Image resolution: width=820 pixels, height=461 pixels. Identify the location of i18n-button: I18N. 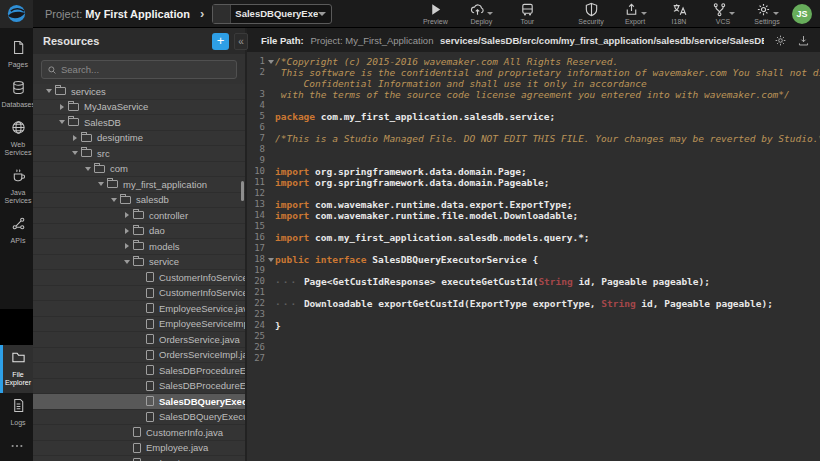
(679, 14).